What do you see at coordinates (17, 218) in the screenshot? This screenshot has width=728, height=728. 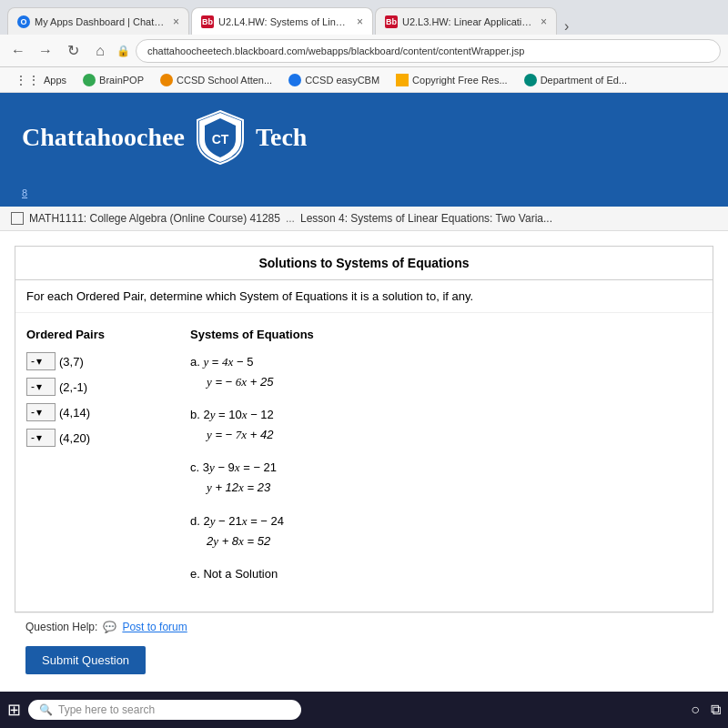 I see `breadcrumb-icon` at bounding box center [17, 218].